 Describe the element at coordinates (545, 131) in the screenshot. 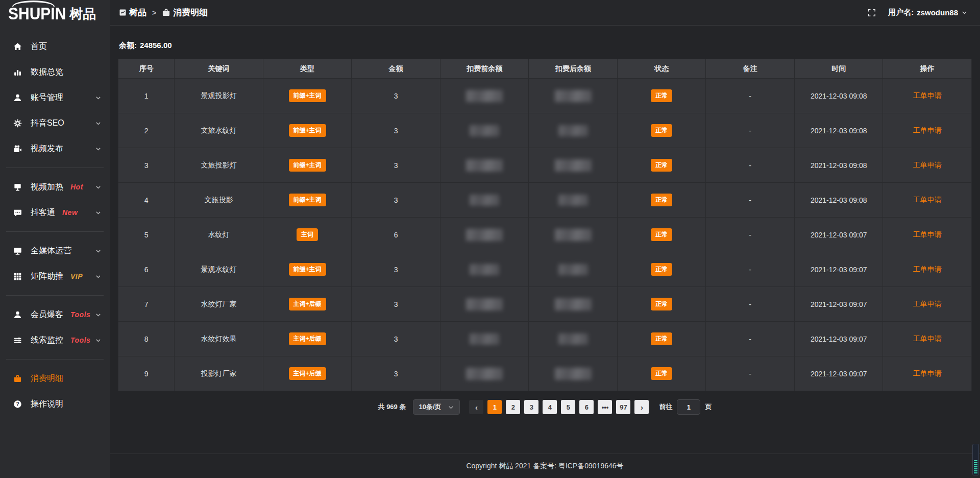

I see `table-row: 2文旅水纹灯前缀+主词3正常-2021-12-03 09:08工单申请` at that location.